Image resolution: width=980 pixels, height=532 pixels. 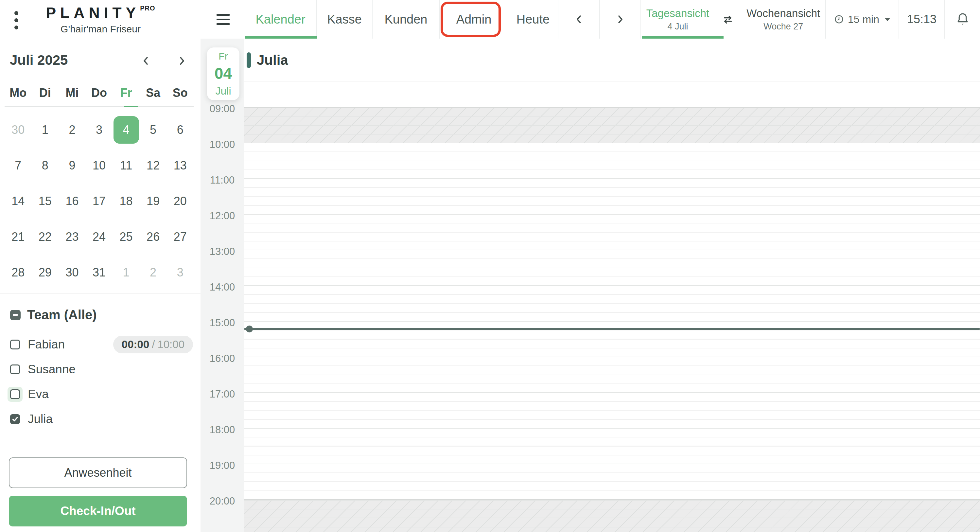 What do you see at coordinates (45, 201) in the screenshot?
I see `day-cell: 15` at bounding box center [45, 201].